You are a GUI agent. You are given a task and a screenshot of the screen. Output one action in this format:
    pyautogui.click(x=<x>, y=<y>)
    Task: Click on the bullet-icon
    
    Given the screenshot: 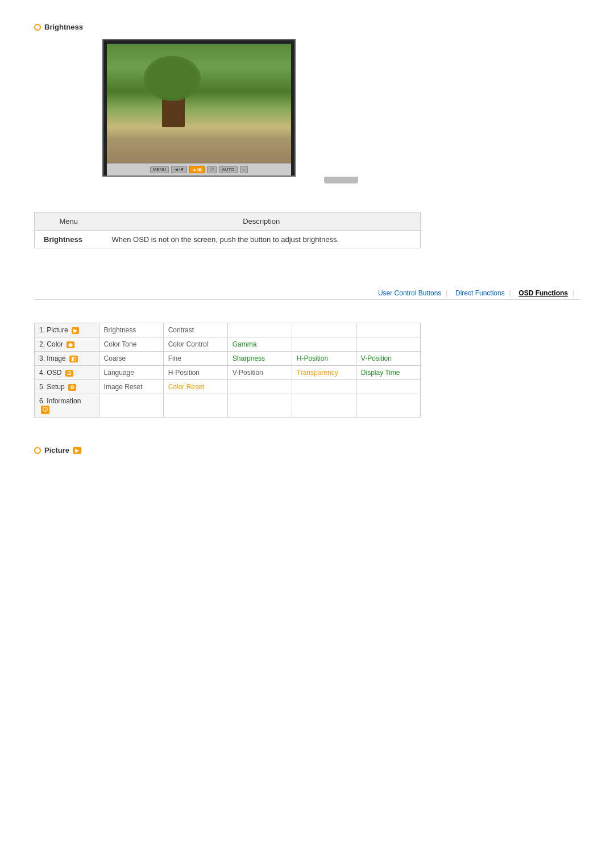 What is the action you would take?
    pyautogui.click(x=38, y=27)
    